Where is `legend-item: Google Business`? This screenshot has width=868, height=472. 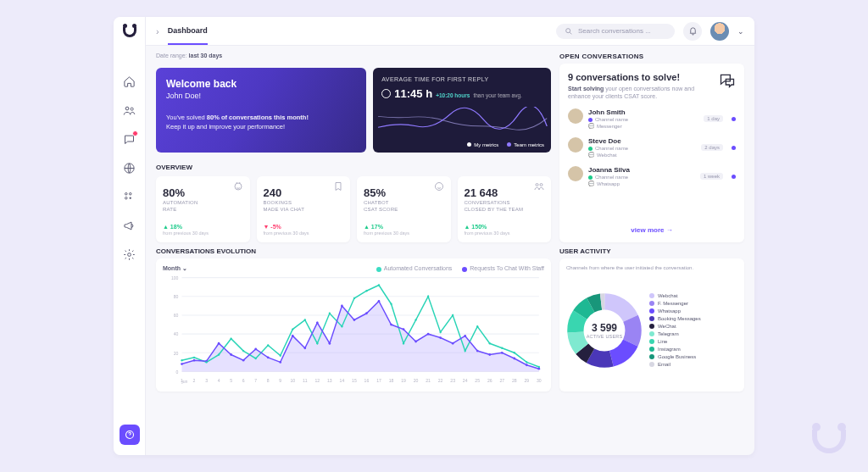
legend-item: Google Business is located at coordinates (693, 357).